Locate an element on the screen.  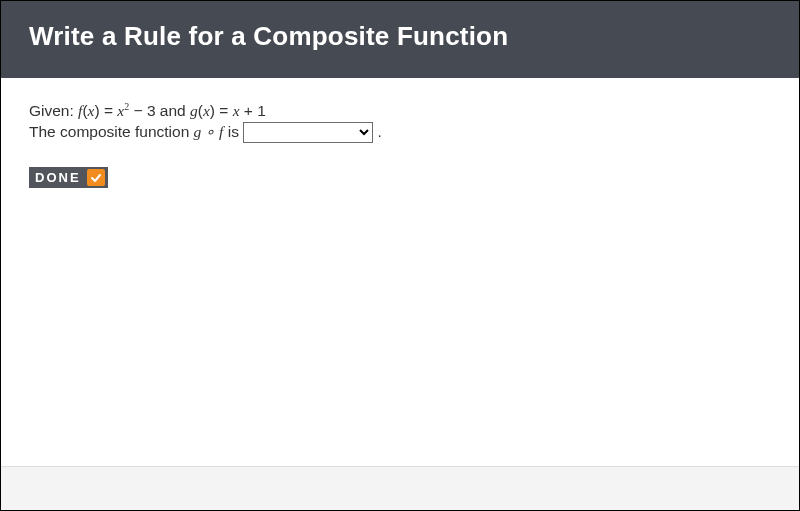
page-footer is located at coordinates (400, 488).